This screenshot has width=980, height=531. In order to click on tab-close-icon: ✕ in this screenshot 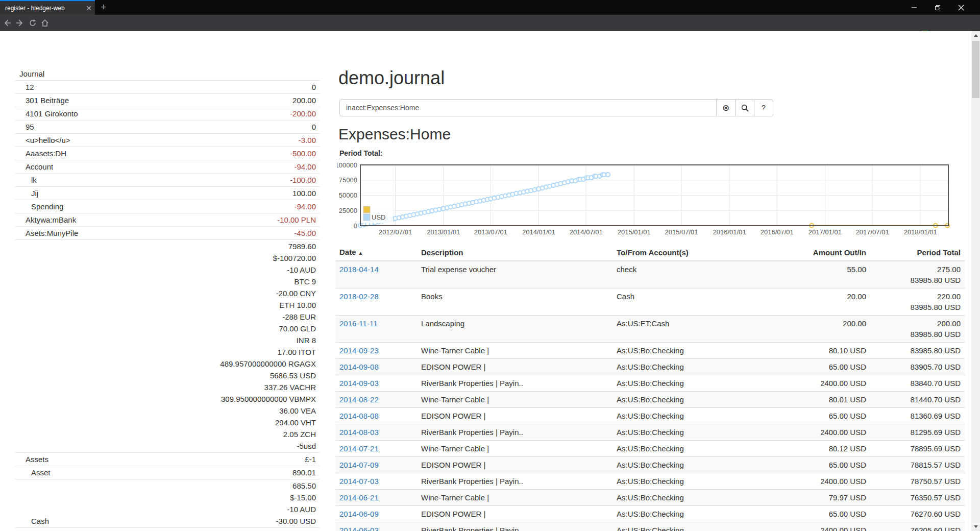, I will do `click(89, 8)`.